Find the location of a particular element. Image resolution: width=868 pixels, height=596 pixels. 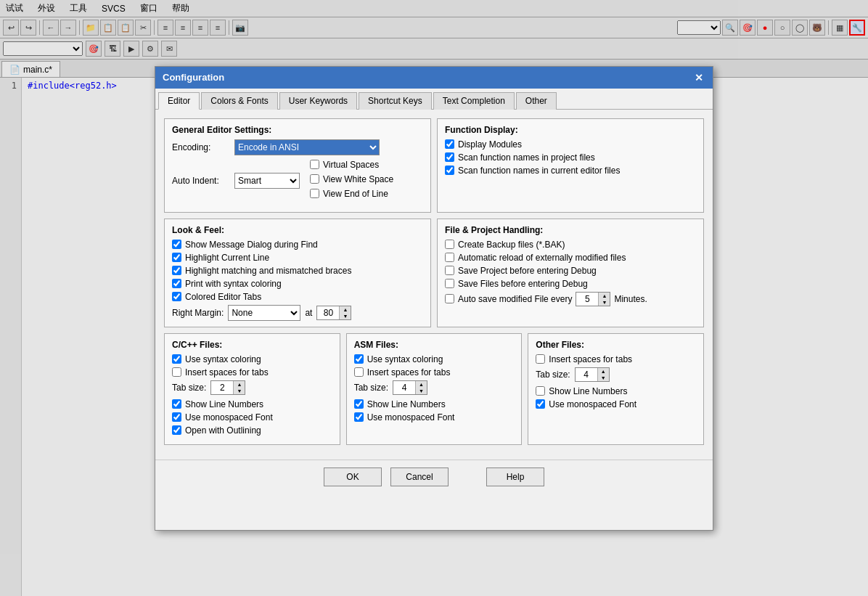

tab-user-keywords: User Keywords is located at coordinates (318, 101).